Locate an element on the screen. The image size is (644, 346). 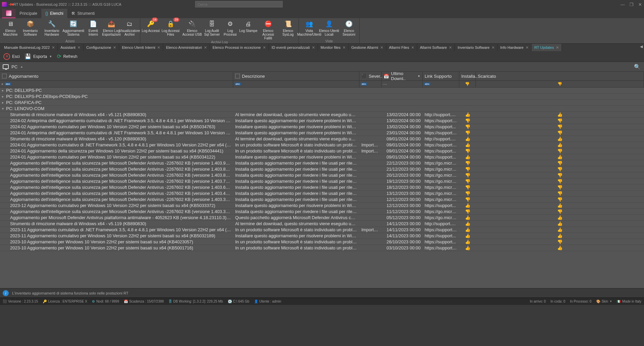
doc-tab: Elenco Processi in eccezione✕ is located at coordinates (240, 47).